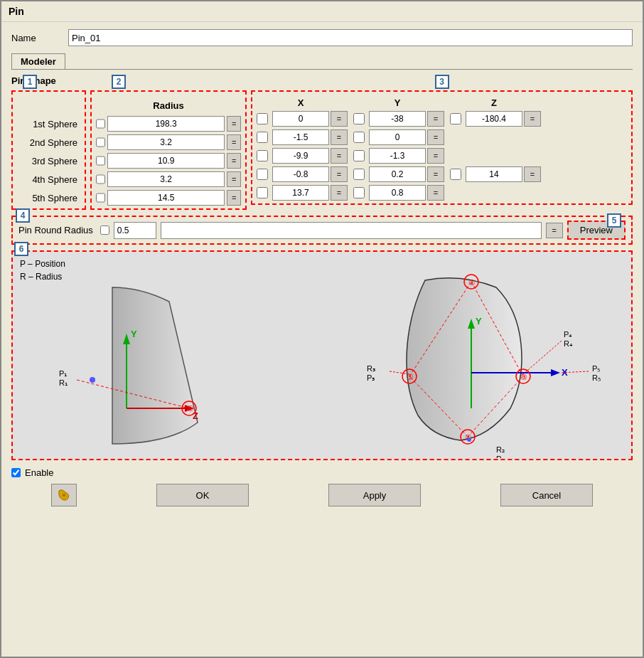 The width and height of the screenshot is (644, 658). I want to click on svg-text: P₅, so click(596, 368).